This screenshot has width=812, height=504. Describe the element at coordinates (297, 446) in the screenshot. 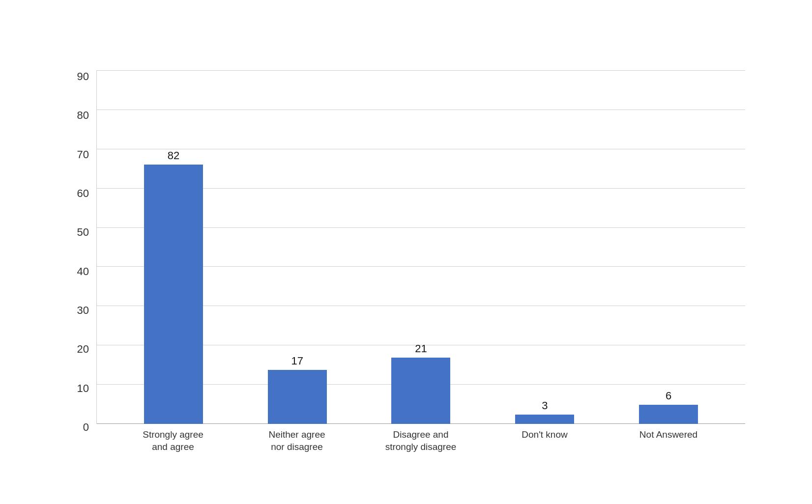

I see `x-axis-label: Neither agreenor disagree` at that location.